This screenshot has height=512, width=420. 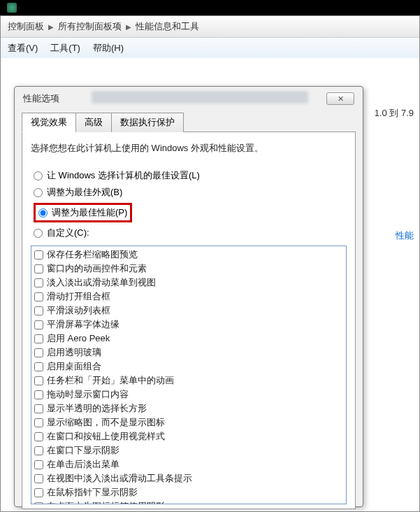 I want to click on breadcrumb-item: 控制面板, so click(x=26, y=27).